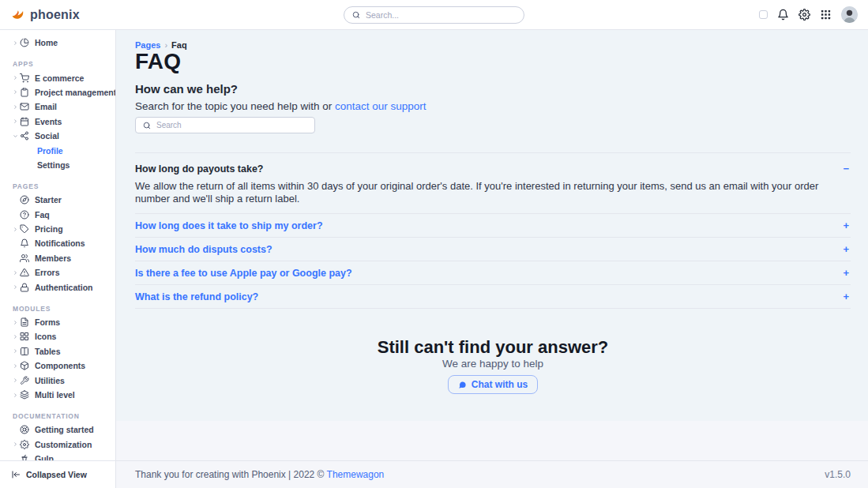 This screenshot has width=868, height=488. What do you see at coordinates (826, 14) in the screenshot?
I see `apps-grid-icon` at bounding box center [826, 14].